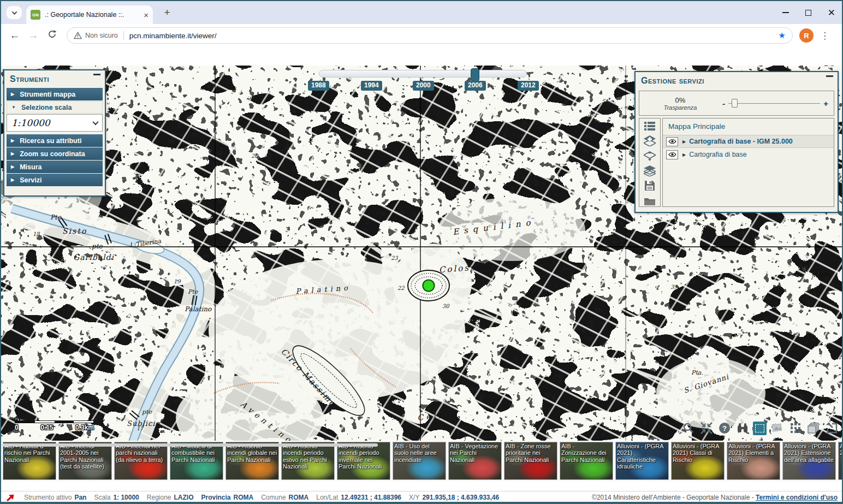 This screenshot has height=504, width=843. I want to click on services-panel: Gestione servizi 0% Trasparenza - +, so click(737, 142).